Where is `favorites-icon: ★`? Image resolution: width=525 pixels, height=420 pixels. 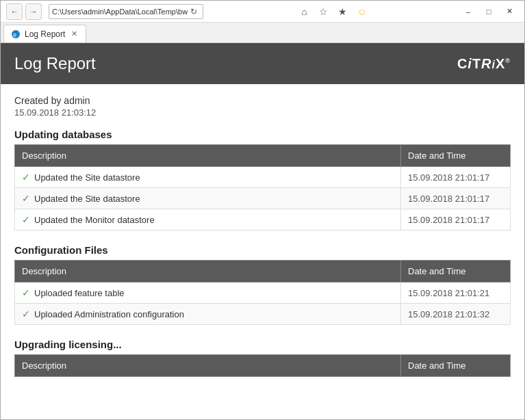
favorites-icon: ★ is located at coordinates (343, 12).